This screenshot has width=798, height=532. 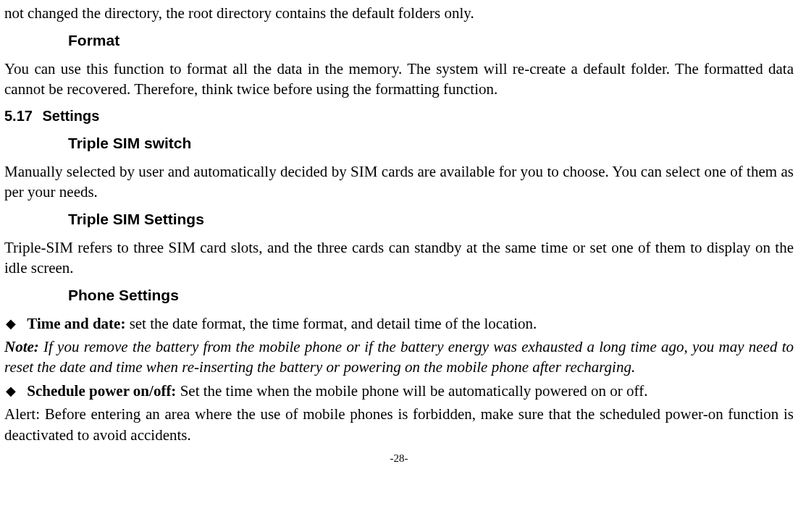 What do you see at coordinates (431, 143) in the screenshot?
I see `heading-triple-sim-switch: Triple SIM switch` at bounding box center [431, 143].